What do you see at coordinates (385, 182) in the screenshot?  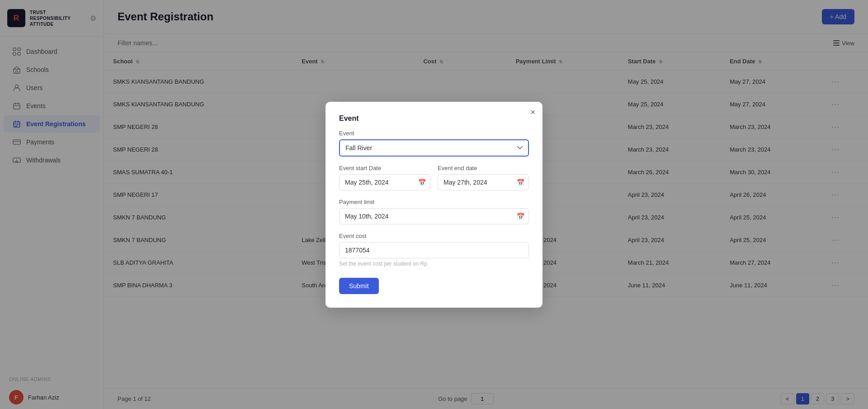 I see `event-start-date-wrap: 📅` at bounding box center [385, 182].